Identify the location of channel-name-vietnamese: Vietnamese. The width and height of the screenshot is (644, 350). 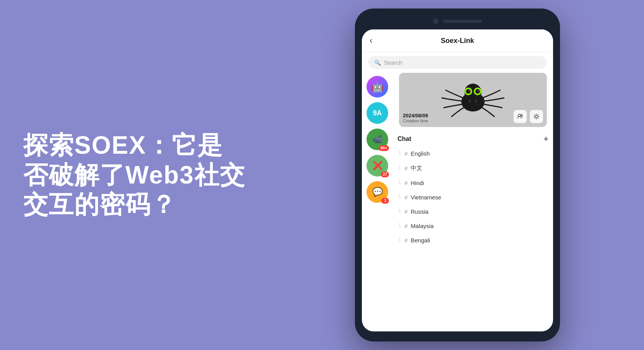
(426, 197).